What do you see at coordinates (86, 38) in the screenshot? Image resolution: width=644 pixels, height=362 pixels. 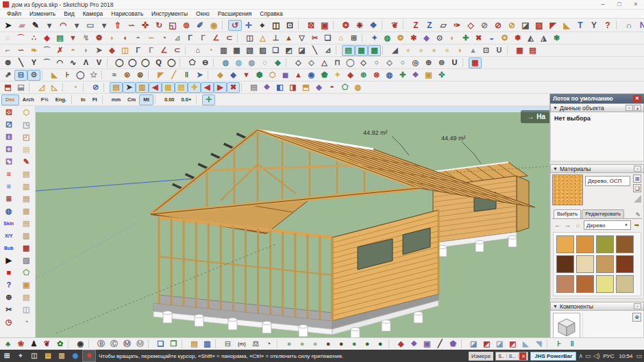 I see `ext-tool: ↯` at bounding box center [86, 38].